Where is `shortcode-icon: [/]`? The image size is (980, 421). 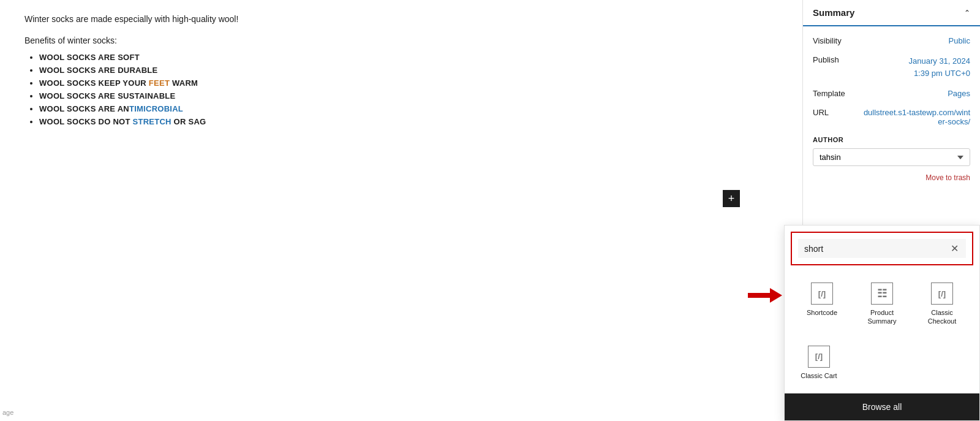 shortcode-icon: [/] is located at coordinates (822, 294).